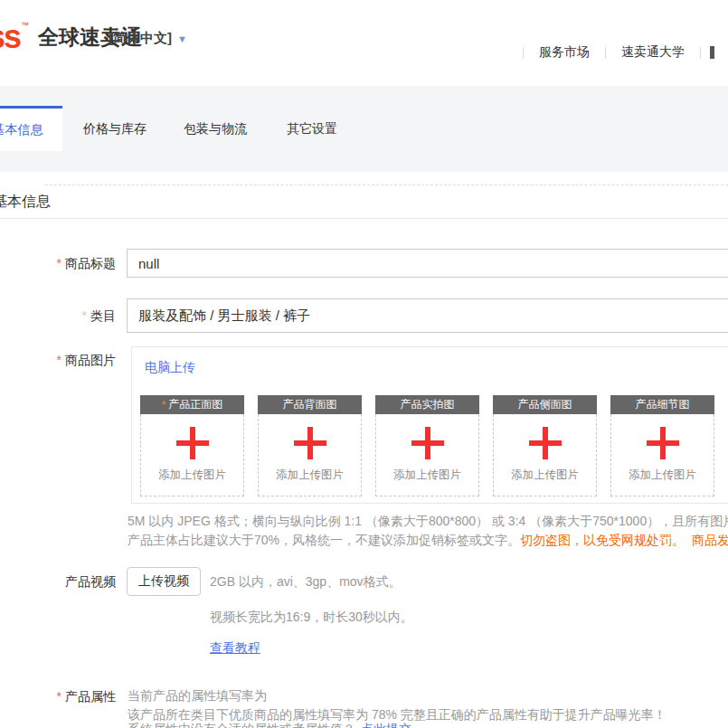 This screenshot has width=728, height=728. What do you see at coordinates (653, 52) in the screenshot?
I see `nav-item-university: 速卖通大学` at bounding box center [653, 52].